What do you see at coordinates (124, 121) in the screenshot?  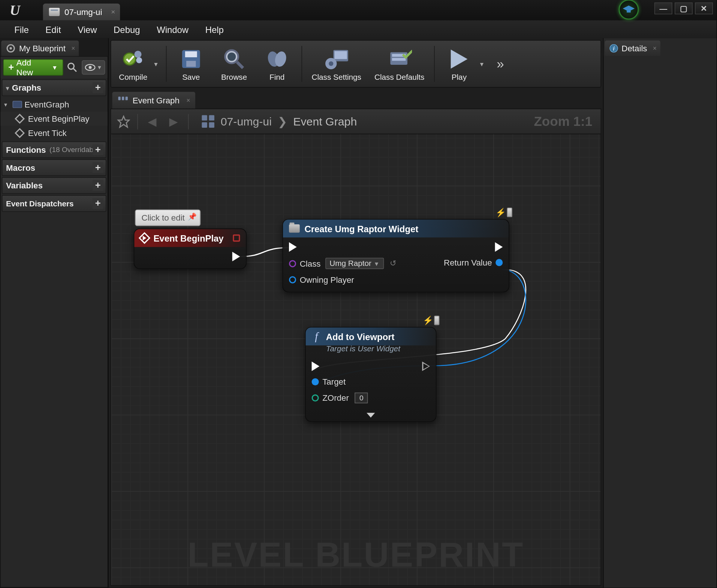 I see `favorite-star-icon` at bounding box center [124, 121].